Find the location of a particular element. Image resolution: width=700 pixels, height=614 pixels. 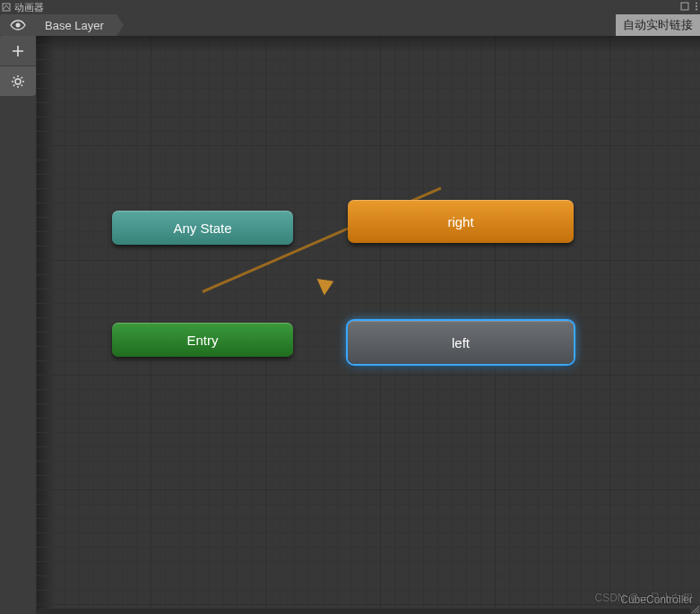

auto-live-link-label: 自动实时链接 is located at coordinates (658, 25).